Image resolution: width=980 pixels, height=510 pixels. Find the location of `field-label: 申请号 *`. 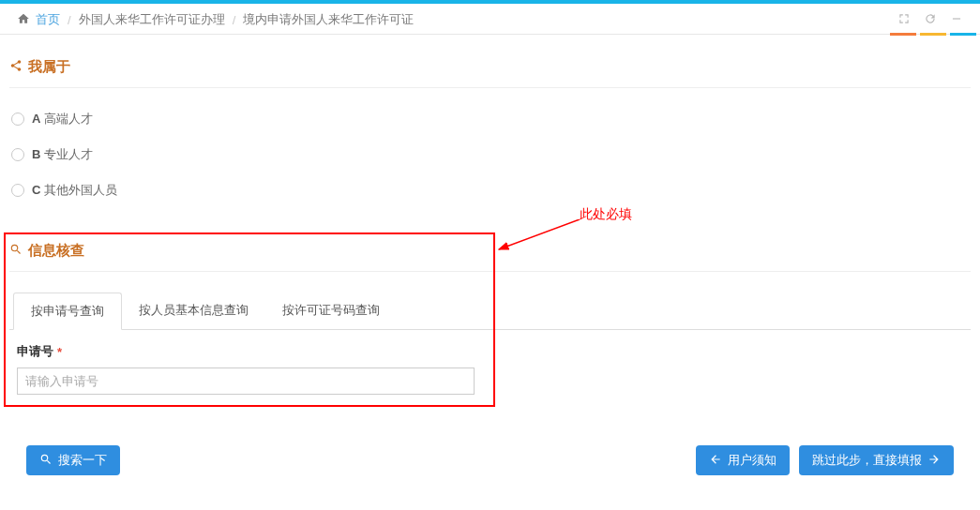

field-label: 申请号 * is located at coordinates (490, 352).